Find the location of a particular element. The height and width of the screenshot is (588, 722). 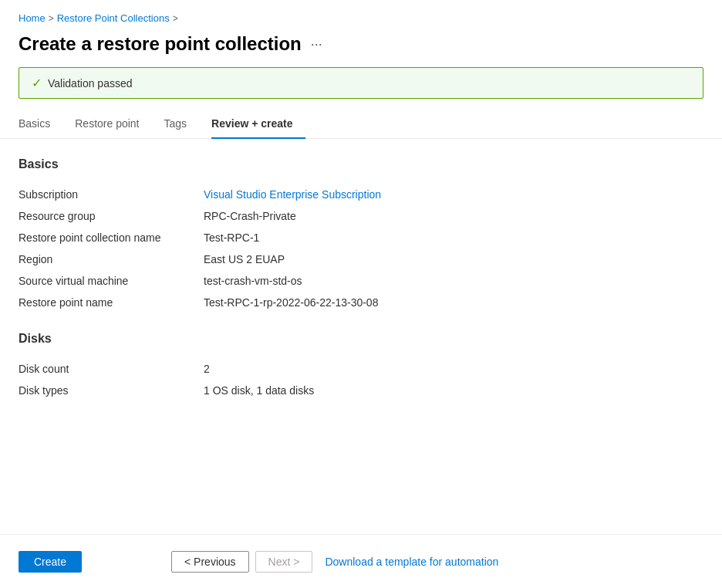

create-button: Create is located at coordinates (50, 562).